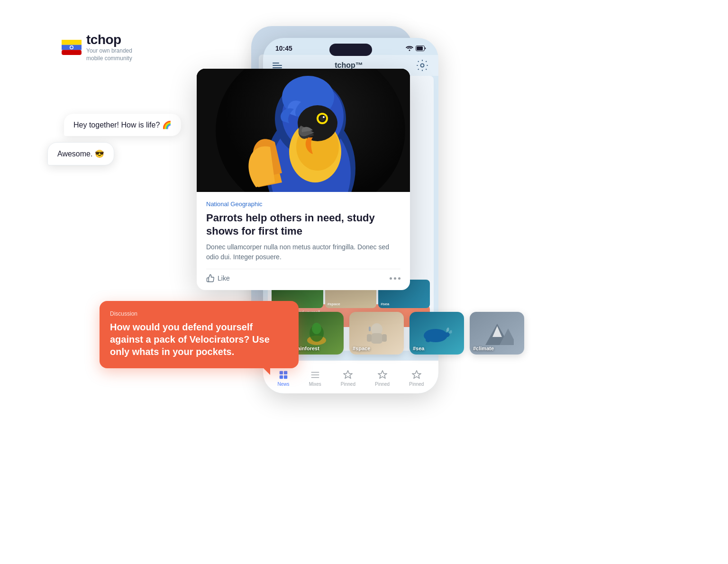  What do you see at coordinates (303, 276) in the screenshot?
I see `article-actions: Like` at bounding box center [303, 276].